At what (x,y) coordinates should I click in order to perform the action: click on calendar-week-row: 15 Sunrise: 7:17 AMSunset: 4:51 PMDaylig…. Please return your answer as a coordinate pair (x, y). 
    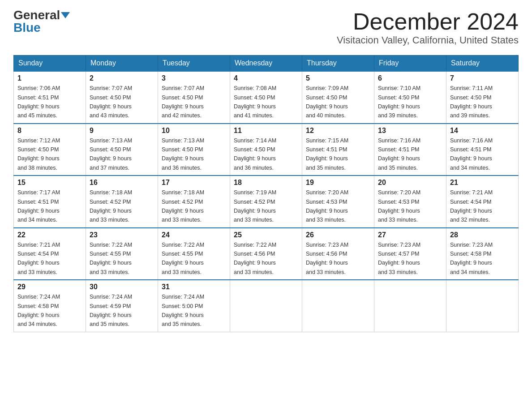
    Looking at the image, I should click on (266, 201).